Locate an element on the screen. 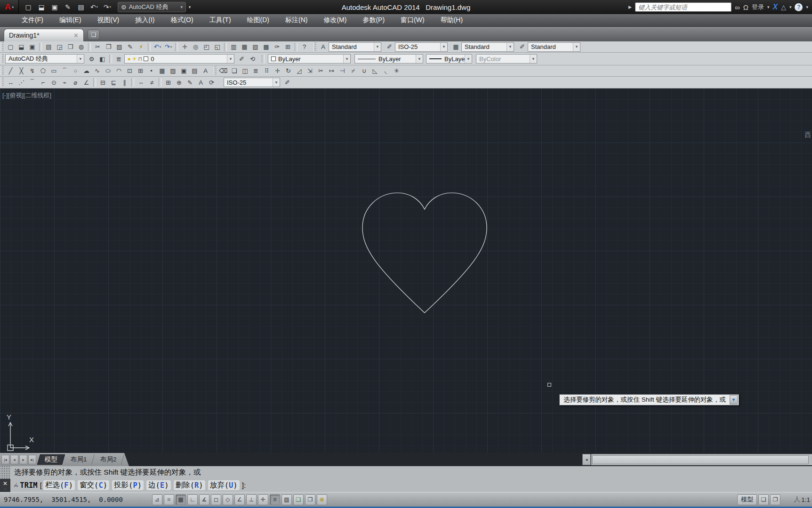 This screenshot has height=508, width=812. menu-window: 窗口(W) is located at coordinates (412, 20).